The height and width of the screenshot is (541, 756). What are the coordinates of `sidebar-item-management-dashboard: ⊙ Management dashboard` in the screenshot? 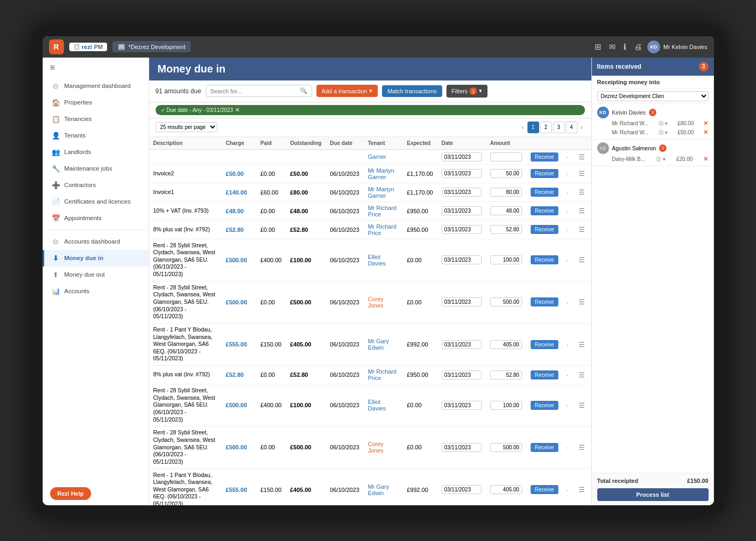 It's located at (96, 86).